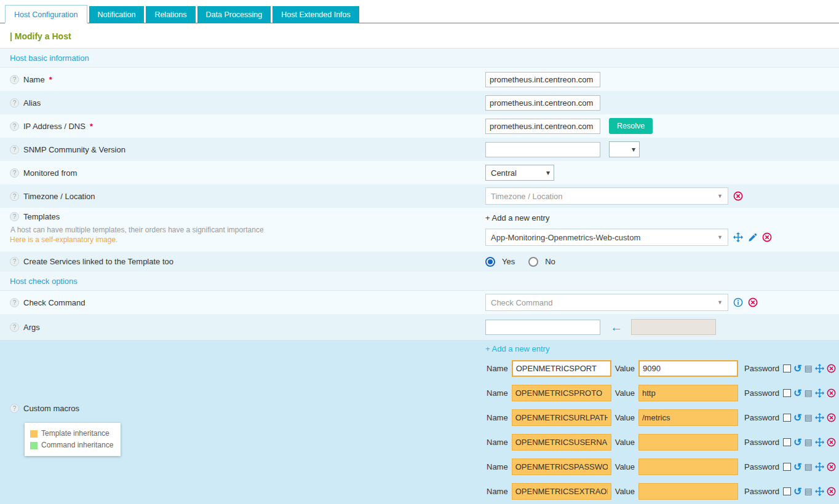 The height and width of the screenshot is (504, 839). I want to click on create-services-yes-radio, so click(490, 262).